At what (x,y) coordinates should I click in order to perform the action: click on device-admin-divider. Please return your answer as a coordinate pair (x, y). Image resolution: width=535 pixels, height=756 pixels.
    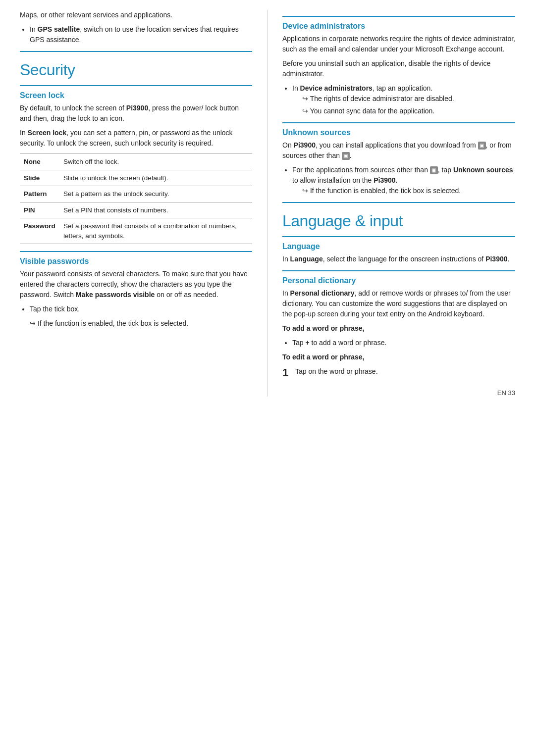
    Looking at the image, I should click on (399, 16).